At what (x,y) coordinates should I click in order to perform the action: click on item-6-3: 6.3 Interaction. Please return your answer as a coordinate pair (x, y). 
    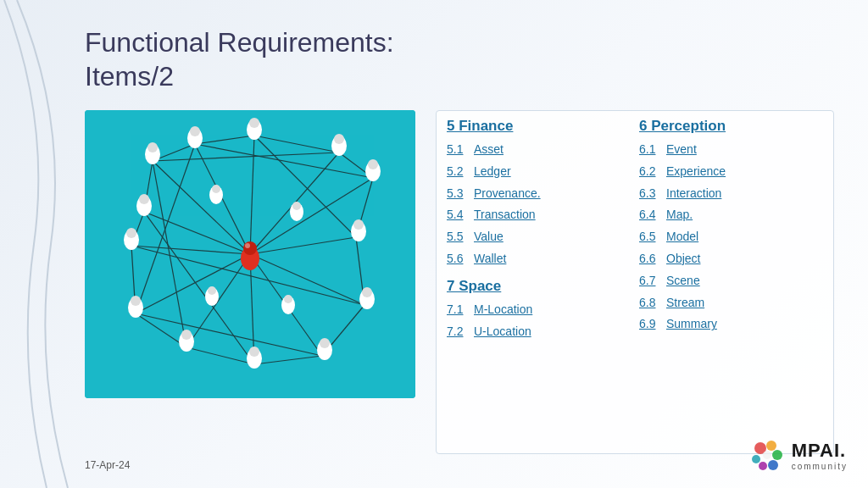
    Looking at the image, I should click on (731, 194).